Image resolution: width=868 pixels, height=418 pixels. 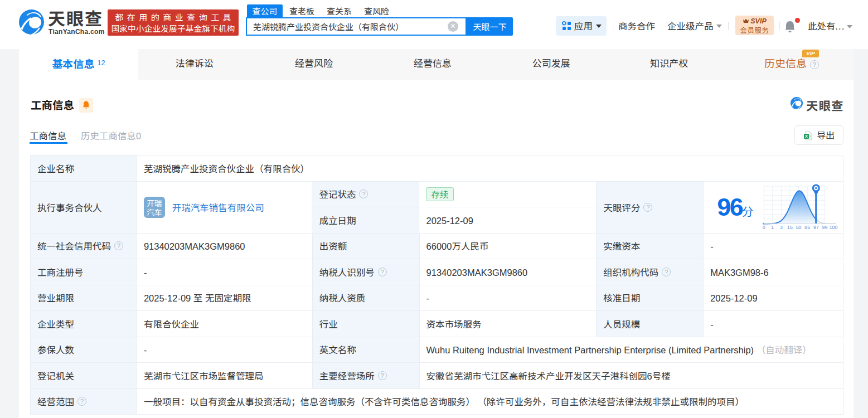 What do you see at coordinates (773, 227) in the screenshot?
I see `svg-text: 1` at bounding box center [773, 227].